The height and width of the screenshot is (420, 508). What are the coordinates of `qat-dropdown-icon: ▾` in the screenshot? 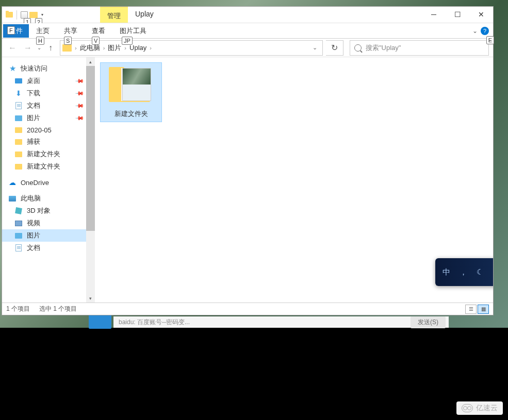 It's located at (42, 15).